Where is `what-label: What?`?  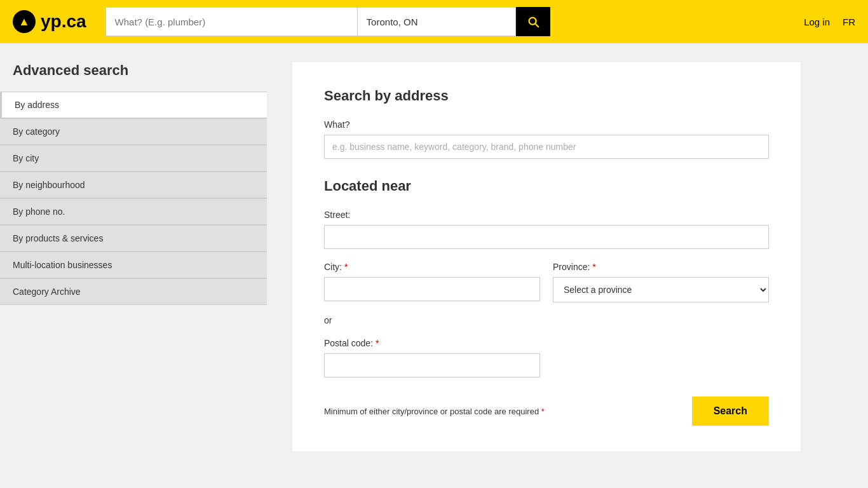 what-label: What? is located at coordinates (546, 125).